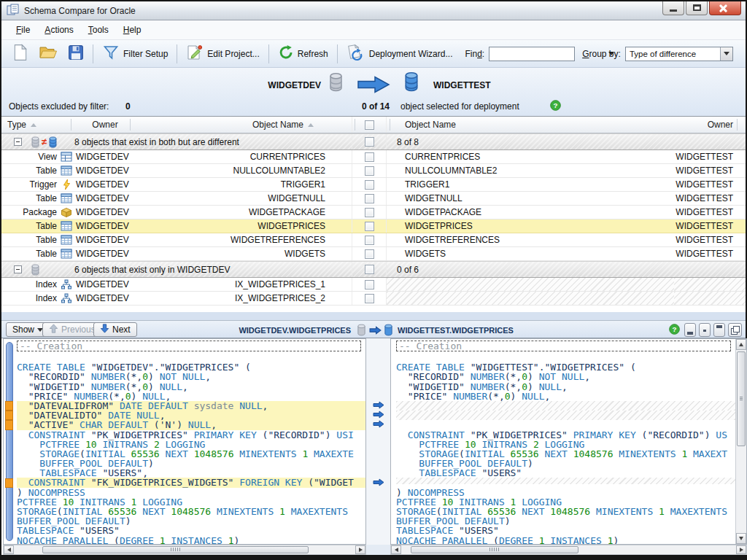 The height and width of the screenshot is (560, 747). Describe the element at coordinates (374, 270) in the screenshot. I see `group-row: 6 objects that exist only in WIDGETDEV0 …` at that location.